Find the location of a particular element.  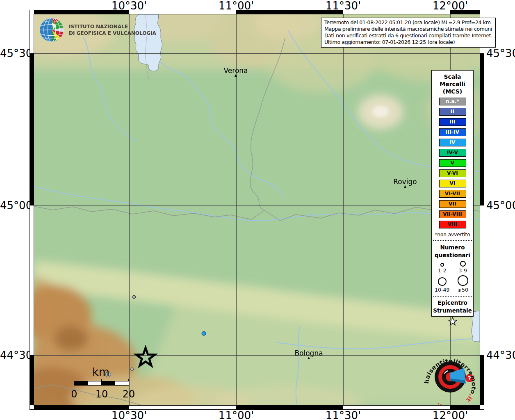

legend-footnote: *non avvertito is located at coordinates (453, 235).